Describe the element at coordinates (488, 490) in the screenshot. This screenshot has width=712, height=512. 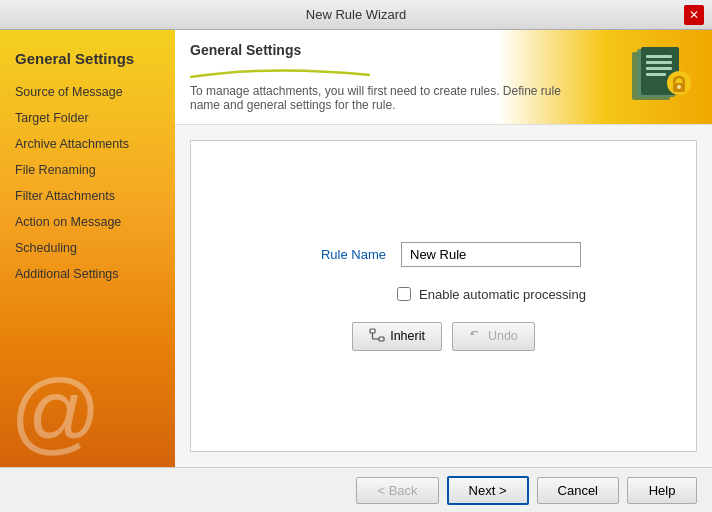
I see `next-button: Next >` at that location.